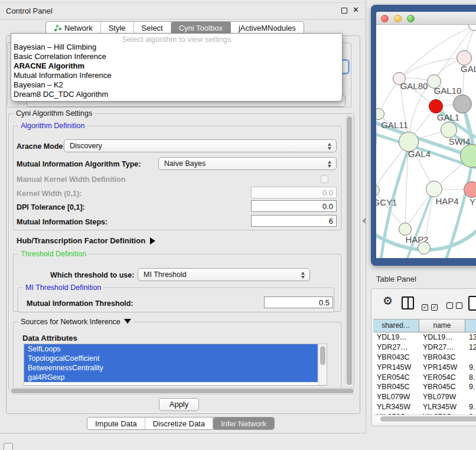 Image resolution: width=476 pixels, height=450 pixels. What do you see at coordinates (425, 397) in the screenshot?
I see `table-row: YBL079WYBL079W` at bounding box center [425, 397].